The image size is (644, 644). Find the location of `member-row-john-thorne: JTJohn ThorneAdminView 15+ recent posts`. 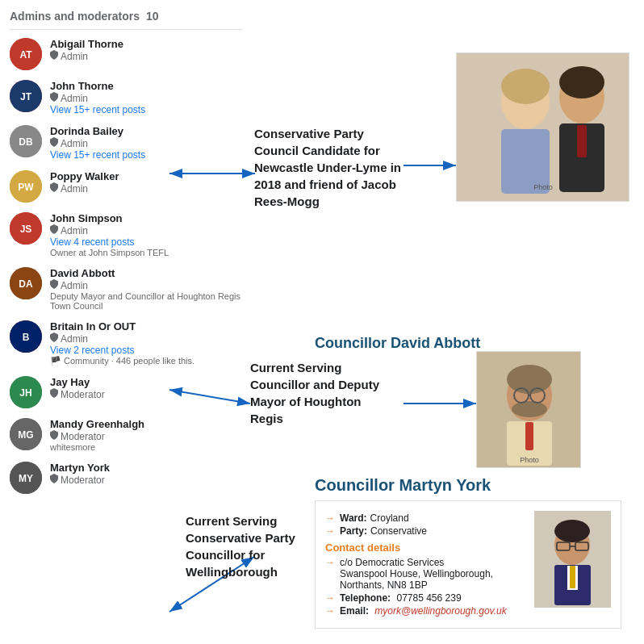

member-row-john-thorne: JTJohn ThorneAdminView 15+ recent posts is located at coordinates (126, 98).